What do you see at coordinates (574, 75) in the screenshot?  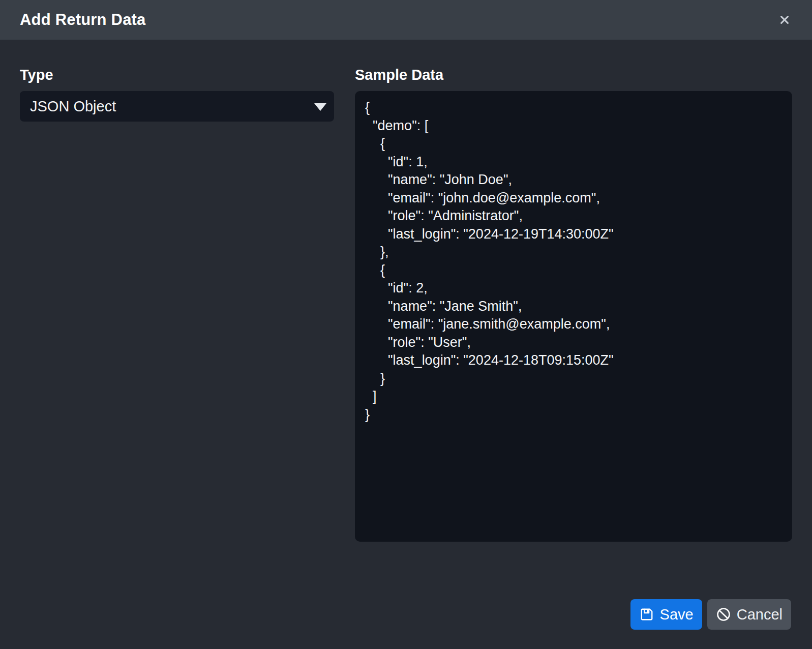 I see `sample-data-label: Sample Data` at bounding box center [574, 75].